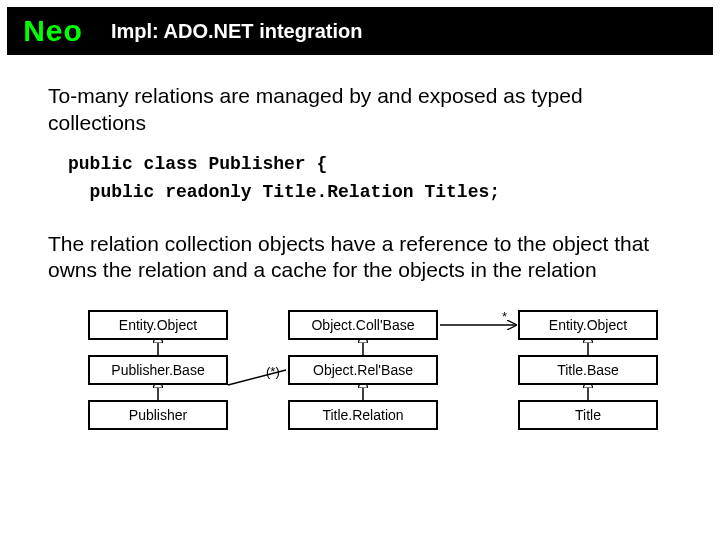 The height and width of the screenshot is (540, 720). I want to click on paragraph-1: To-many relations are managed by and exp…, so click(360, 110).